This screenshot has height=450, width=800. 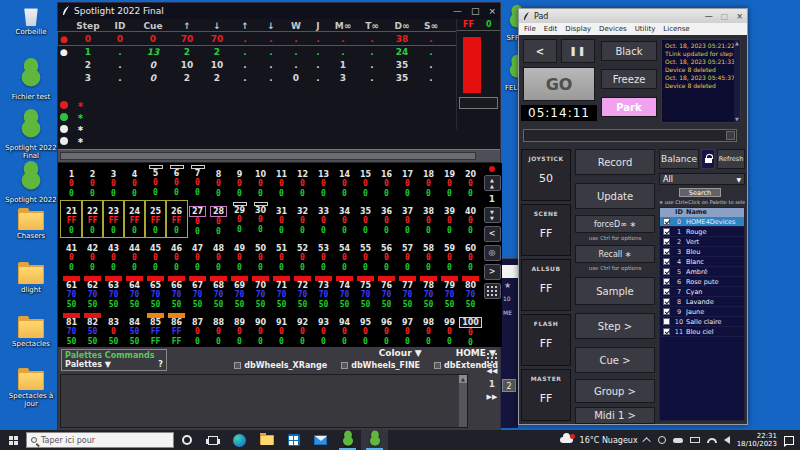 I want to click on channel-cell-60: 6000, so click(x=470, y=256).